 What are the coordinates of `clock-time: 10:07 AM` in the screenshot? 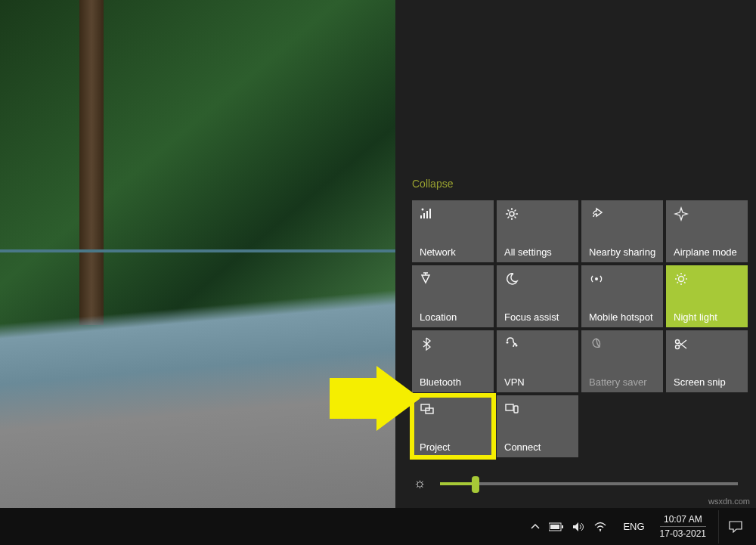 It's located at (683, 520).